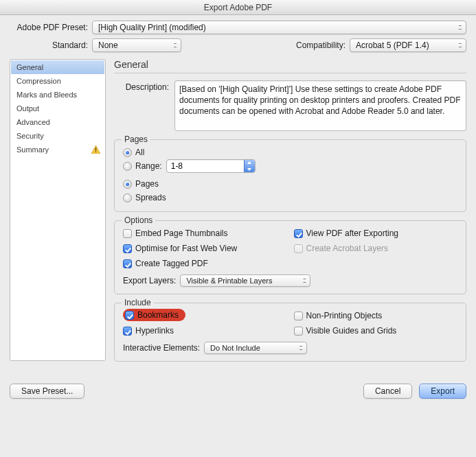 This screenshot has height=457, width=476. I want to click on standard-value: None, so click(109, 45).